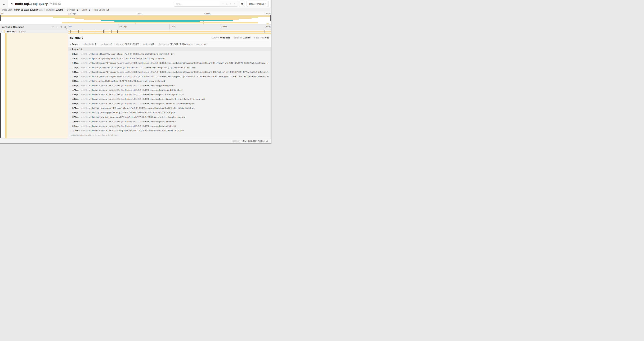  Describe the element at coordinates (234, 4) in the screenshot. I see `clear-search-icon: ×` at that location.